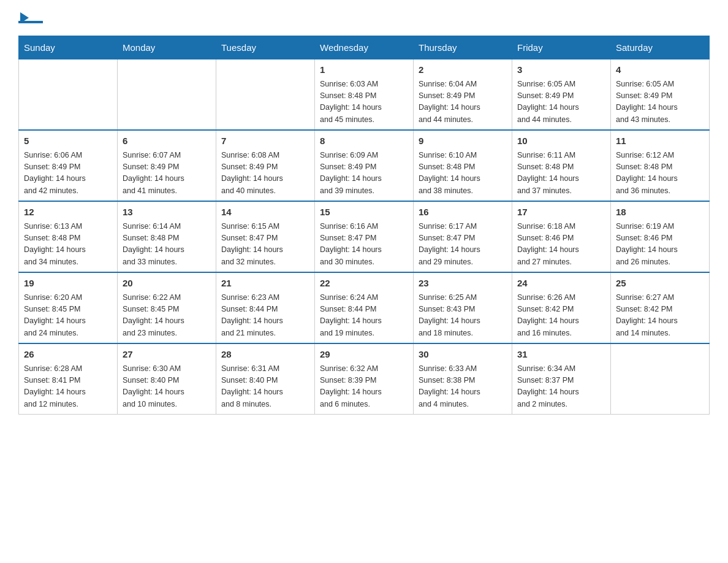  I want to click on day-info: Sunrise: 6:31 AM Sunset: 8:40 PM Dayligh…, so click(265, 387).